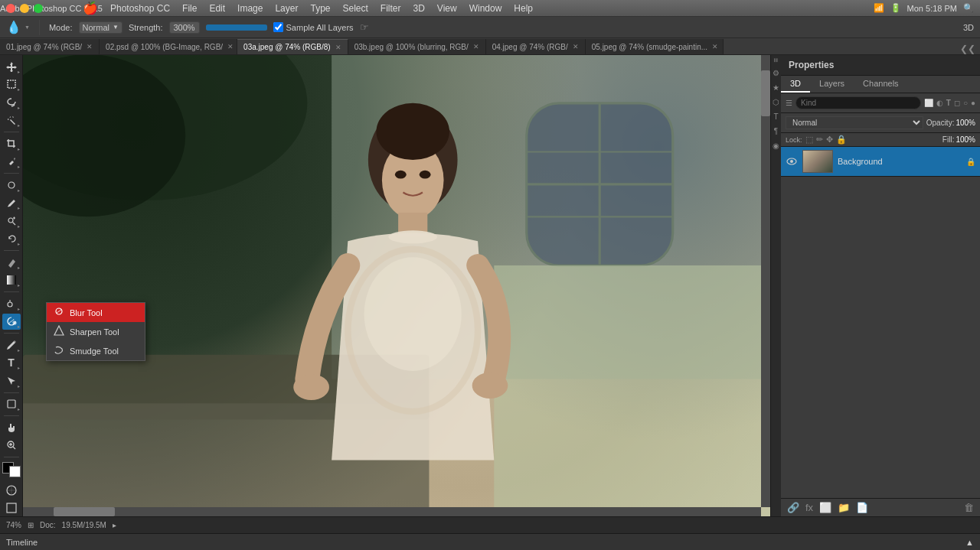 The width and height of the screenshot is (980, 550). I want to click on tab-channels: Channels, so click(880, 84).